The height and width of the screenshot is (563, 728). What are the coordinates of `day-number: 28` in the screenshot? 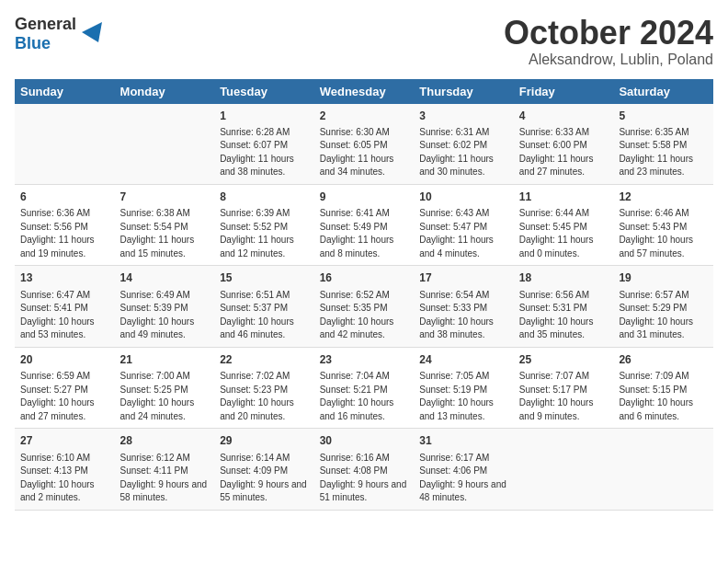 It's located at (165, 442).